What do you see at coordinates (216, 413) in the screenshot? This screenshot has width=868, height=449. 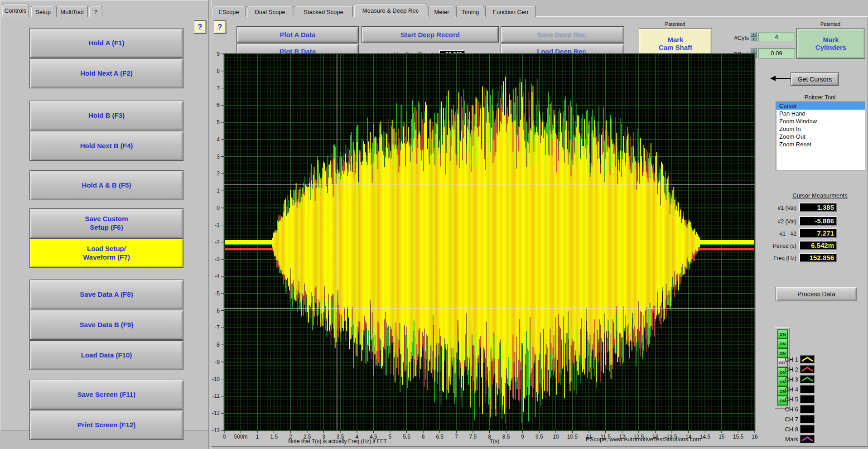 I see `svg-text: -12` at bounding box center [216, 413].